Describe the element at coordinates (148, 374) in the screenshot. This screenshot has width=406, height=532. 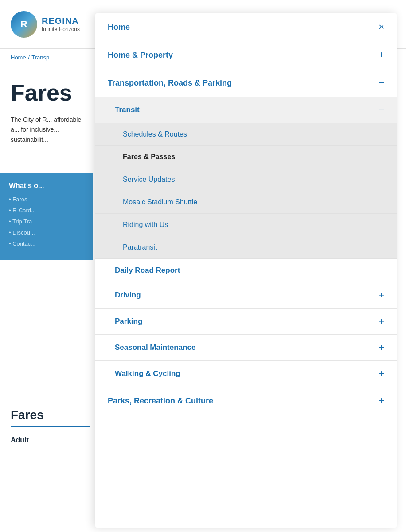
I see `nav-walking-label: Walking & Cycling` at that location.